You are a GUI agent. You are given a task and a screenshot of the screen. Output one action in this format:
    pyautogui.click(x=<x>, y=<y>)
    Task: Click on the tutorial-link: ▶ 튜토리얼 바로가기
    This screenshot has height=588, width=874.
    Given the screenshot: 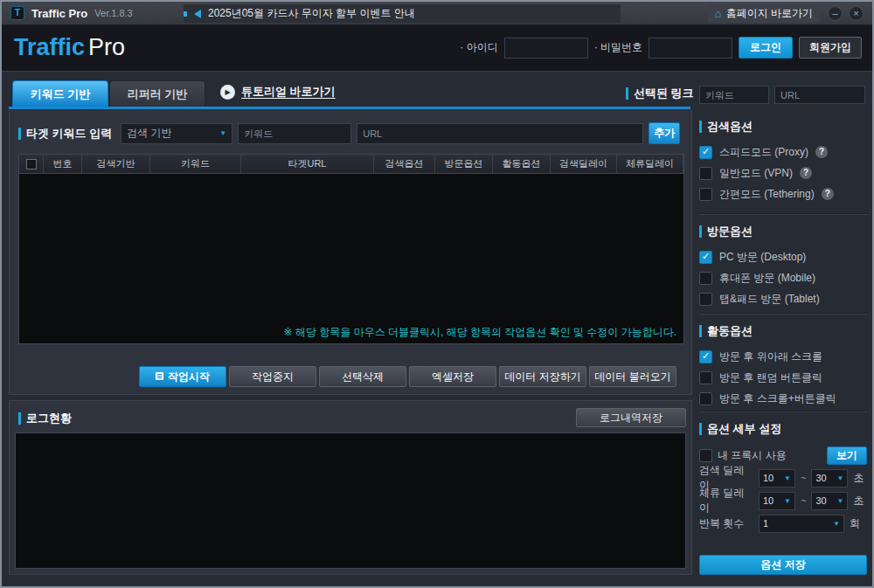 What is the action you would take?
    pyautogui.click(x=278, y=92)
    